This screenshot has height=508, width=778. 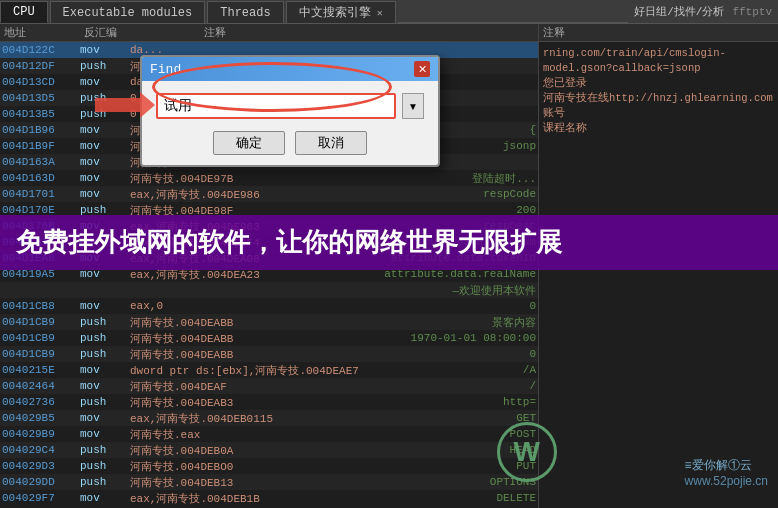 I want to click on dialog-body: ▼ 确定 取消, so click(x=290, y=123).